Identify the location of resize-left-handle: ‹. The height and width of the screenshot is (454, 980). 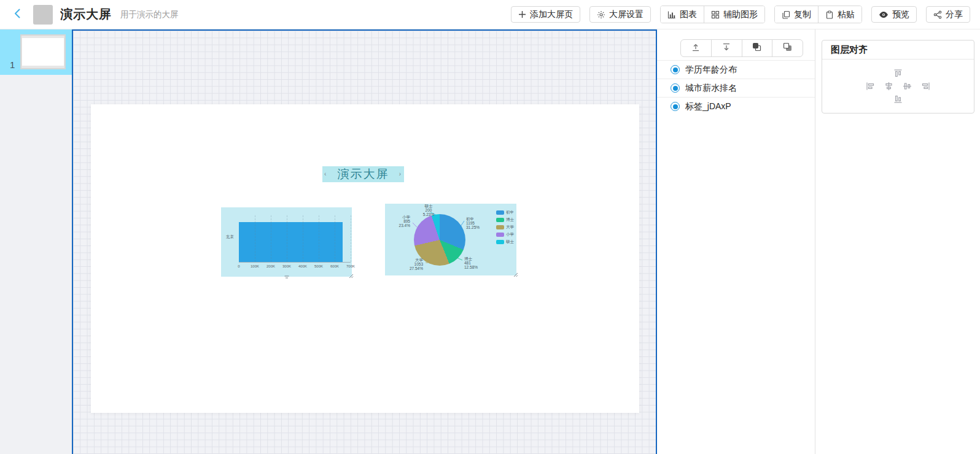
(325, 174).